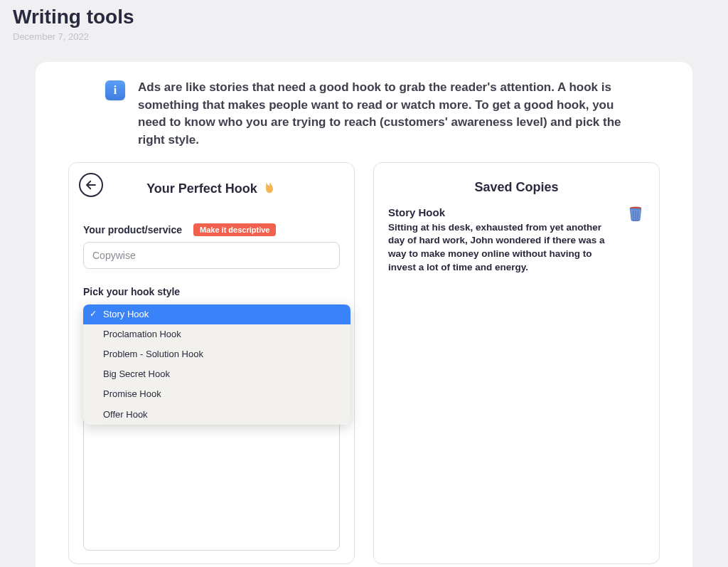 The height and width of the screenshot is (567, 728). What do you see at coordinates (212, 255) in the screenshot?
I see `product-input` at bounding box center [212, 255].